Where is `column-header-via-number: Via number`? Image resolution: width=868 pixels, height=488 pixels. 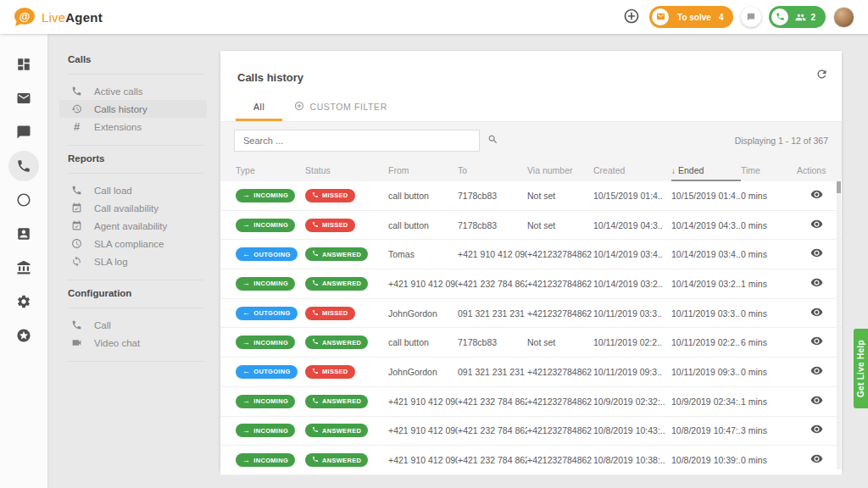
column-header-via-number: Via number is located at coordinates (560, 170).